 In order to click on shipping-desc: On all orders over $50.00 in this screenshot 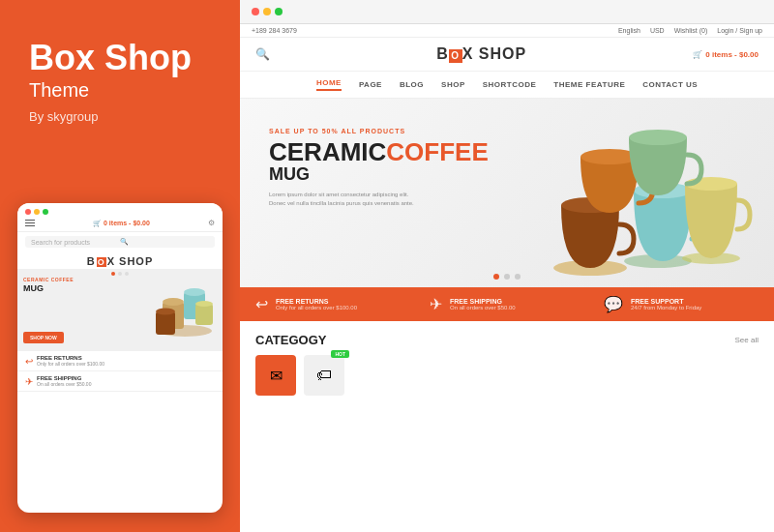, I will do `click(483, 308)`.